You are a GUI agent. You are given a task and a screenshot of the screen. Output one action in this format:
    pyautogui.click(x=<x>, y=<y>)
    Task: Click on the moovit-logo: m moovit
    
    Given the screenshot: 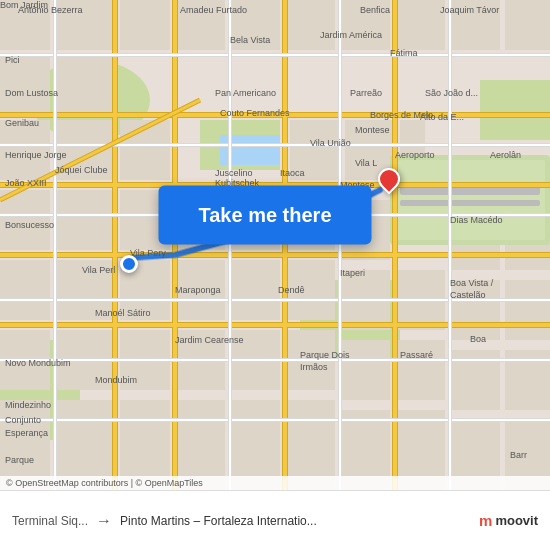 What is the action you would take?
    pyautogui.click(x=508, y=520)
    